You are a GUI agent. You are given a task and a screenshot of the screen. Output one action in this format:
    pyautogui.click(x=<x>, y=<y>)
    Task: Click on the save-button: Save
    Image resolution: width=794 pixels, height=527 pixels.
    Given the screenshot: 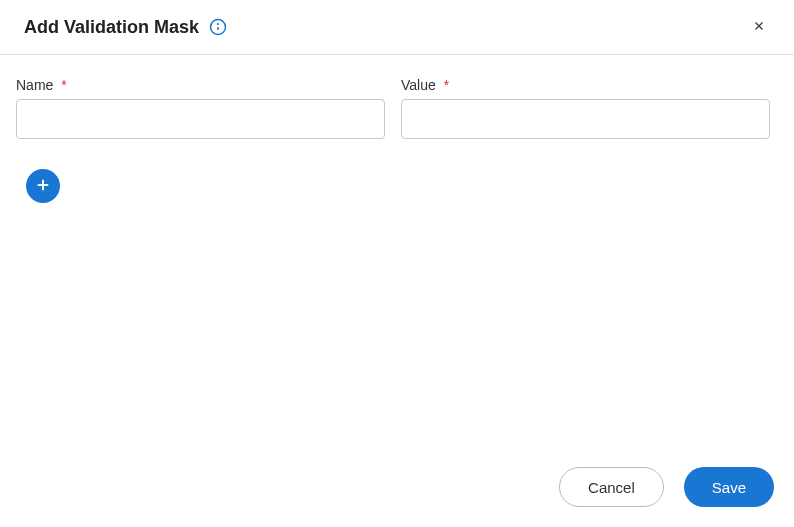 What is the action you would take?
    pyautogui.click(x=729, y=487)
    